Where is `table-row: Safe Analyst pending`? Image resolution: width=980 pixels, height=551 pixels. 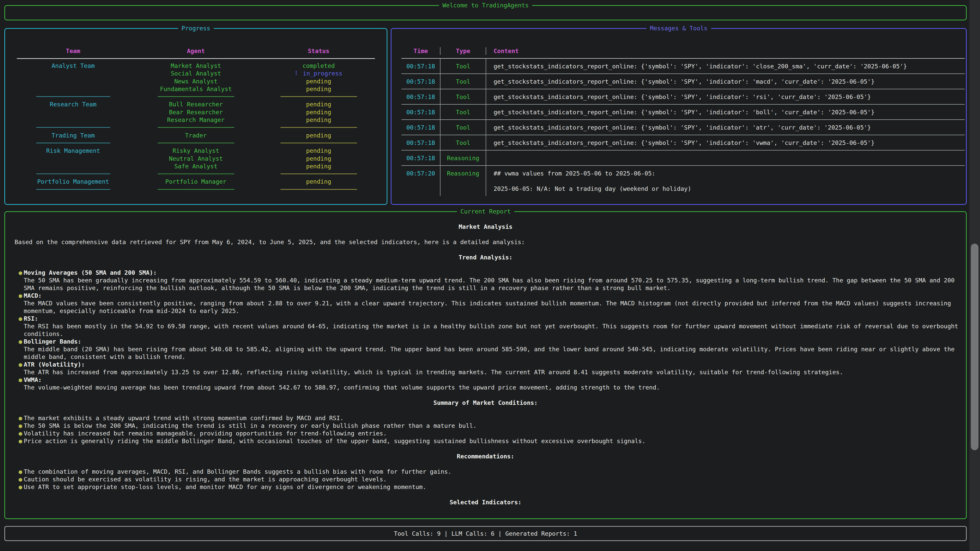 table-row: Safe Analyst pending is located at coordinates (196, 166).